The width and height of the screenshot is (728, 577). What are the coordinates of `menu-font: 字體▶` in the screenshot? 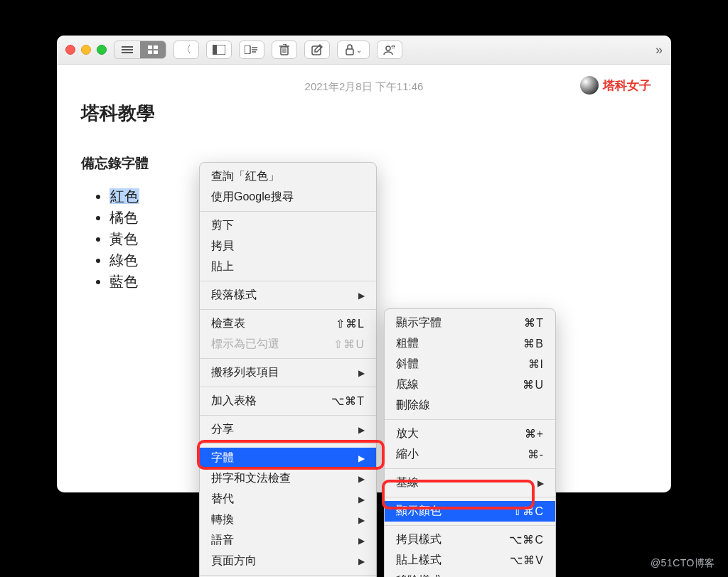 It's located at (288, 458).